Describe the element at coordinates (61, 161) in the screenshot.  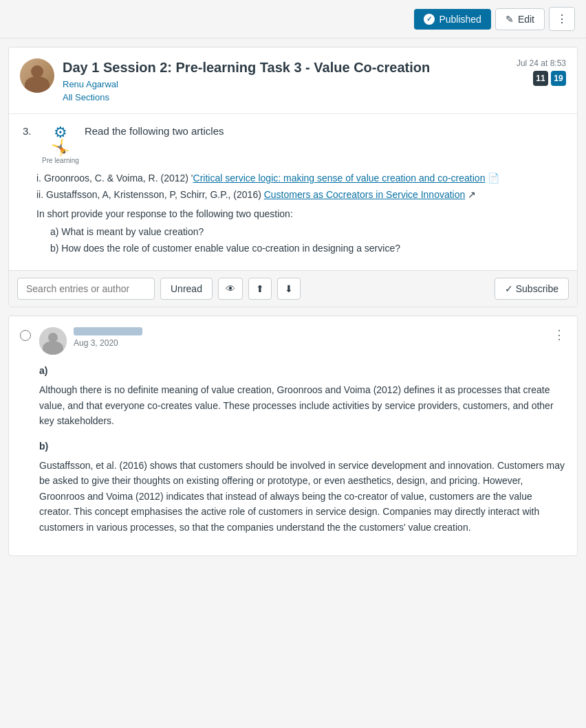
I see `icon-label: Pre learning` at that location.